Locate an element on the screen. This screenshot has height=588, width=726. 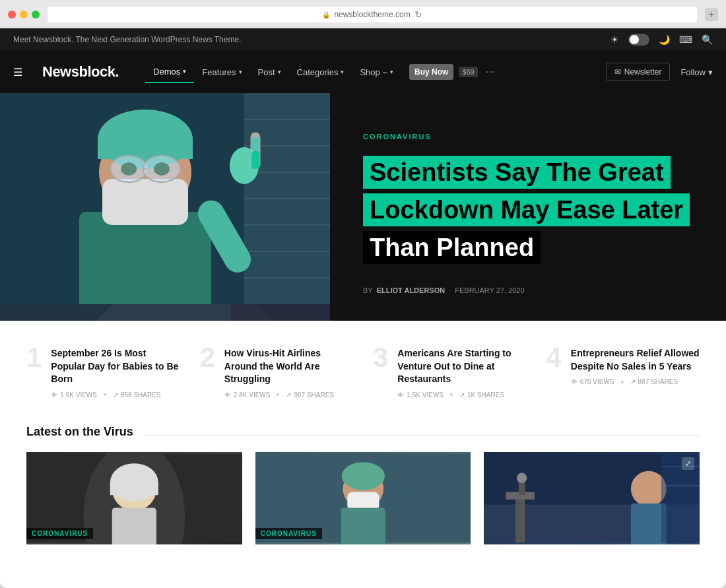
main-header: ☰ Newsblock. Demos ▾ Features ▾ Post ▾ C… is located at coordinates (363, 72).